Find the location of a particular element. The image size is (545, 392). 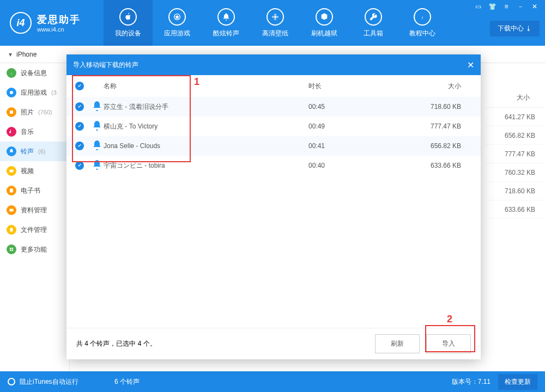

info-circle-icon: i is located at coordinates (11, 73).